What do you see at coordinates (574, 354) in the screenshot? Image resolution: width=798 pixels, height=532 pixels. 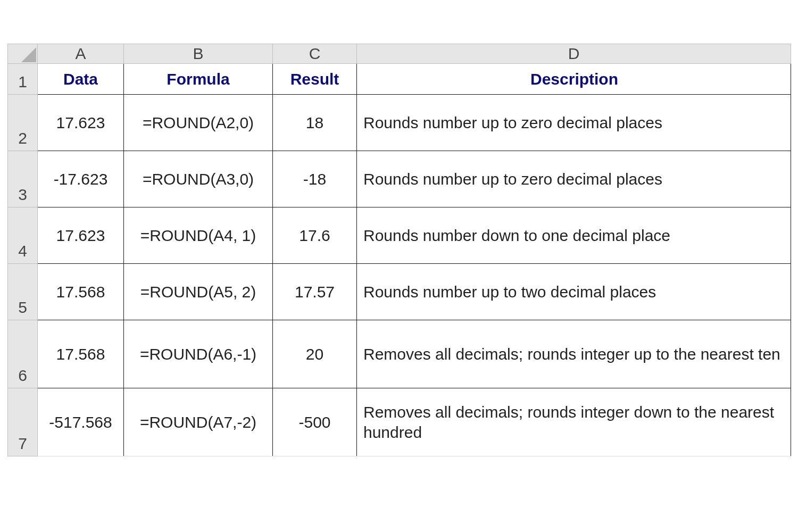 I see `cell-d6: Removes all decimals; rounds integer up …` at bounding box center [574, 354].